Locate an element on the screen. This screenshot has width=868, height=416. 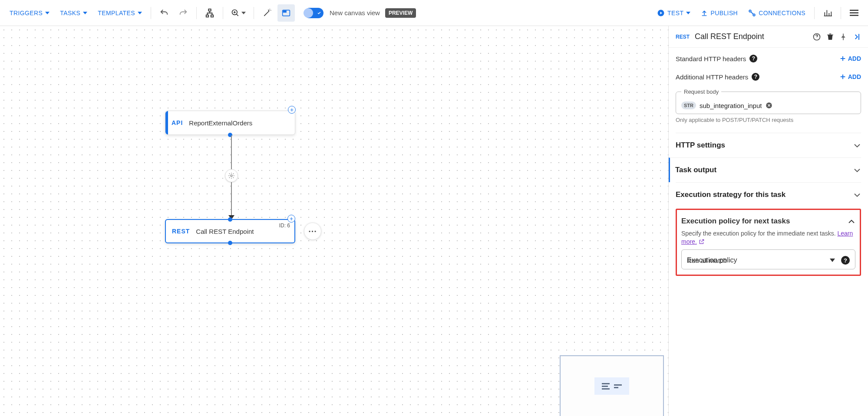
request-body-legend: Request body is located at coordinates (701, 92).